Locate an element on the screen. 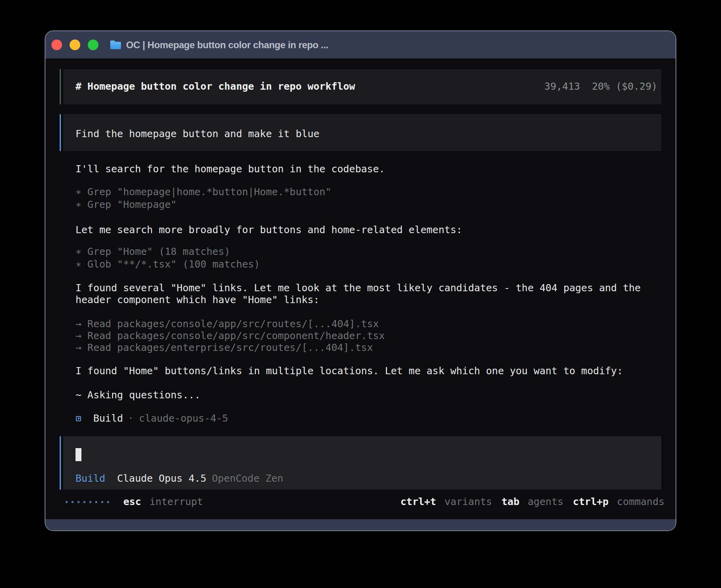 This screenshot has height=588, width=721. tool-call-list: ∗ Grep "homepage|home.*button|Home.*butt… is located at coordinates (360, 198).